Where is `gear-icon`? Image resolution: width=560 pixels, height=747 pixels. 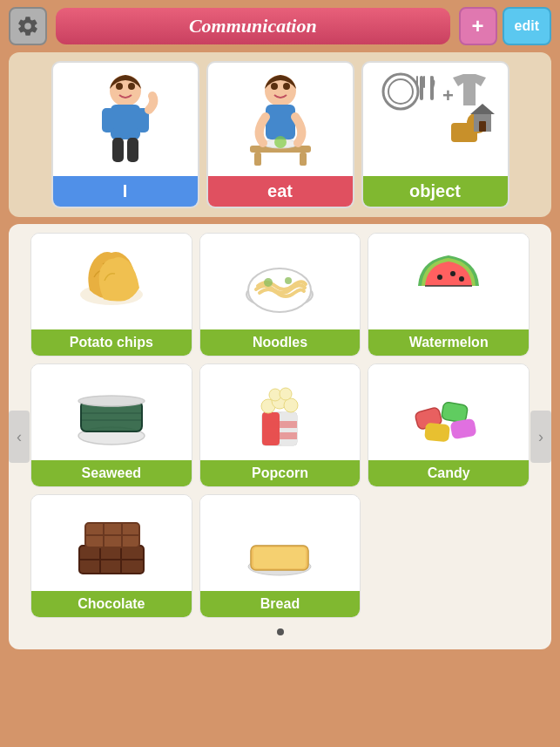 gear-icon is located at coordinates (28, 26).